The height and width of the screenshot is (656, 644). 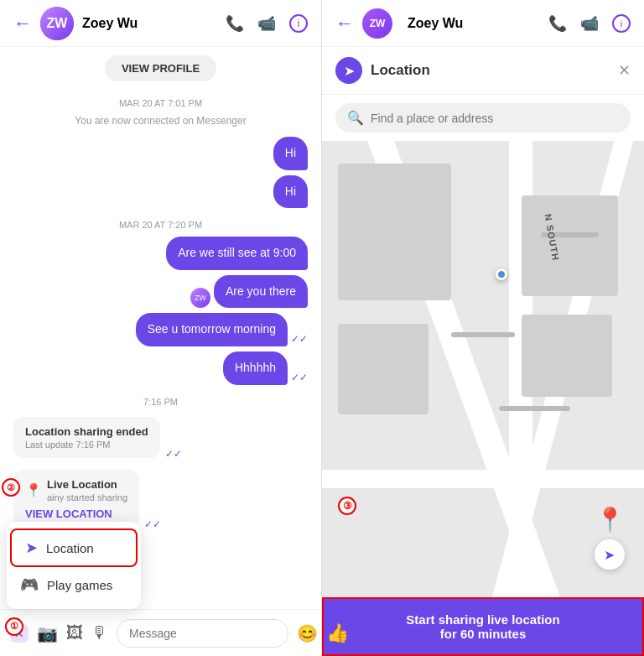 I want to click on emoji-button: 😊, so click(x=307, y=633).